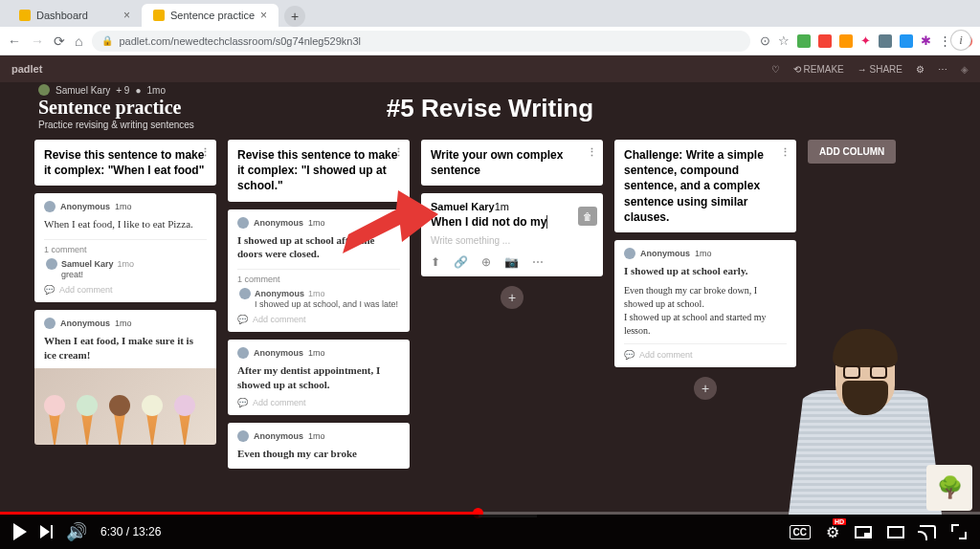 The width and height of the screenshot is (980, 549). I want to click on upload-icon: ⬆, so click(435, 262).